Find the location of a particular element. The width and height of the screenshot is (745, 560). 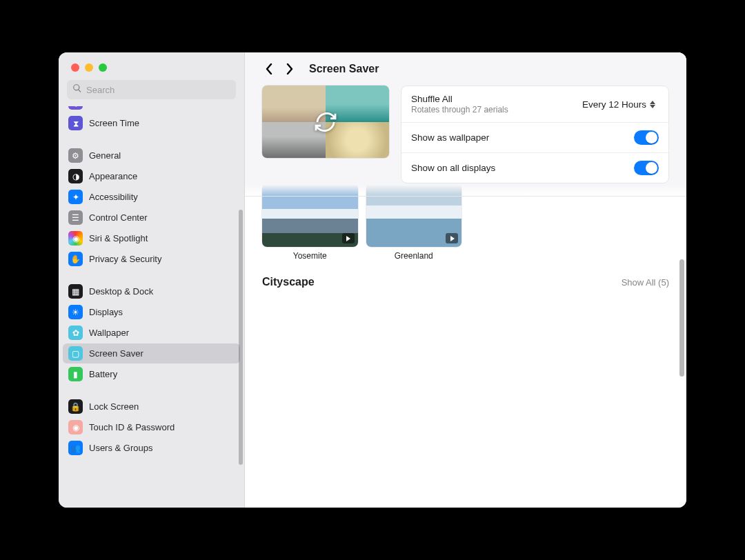

zoom-icon is located at coordinates (103, 68).